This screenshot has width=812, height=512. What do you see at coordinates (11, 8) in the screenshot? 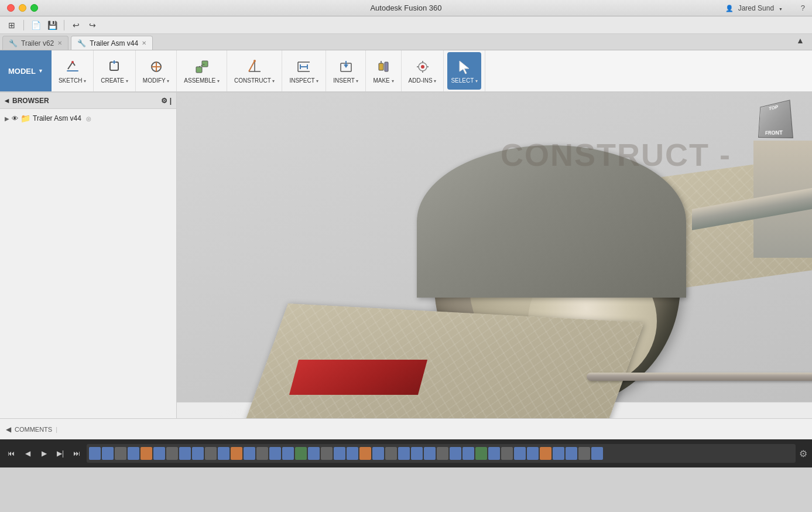
I see `close-window-button` at bounding box center [11, 8].